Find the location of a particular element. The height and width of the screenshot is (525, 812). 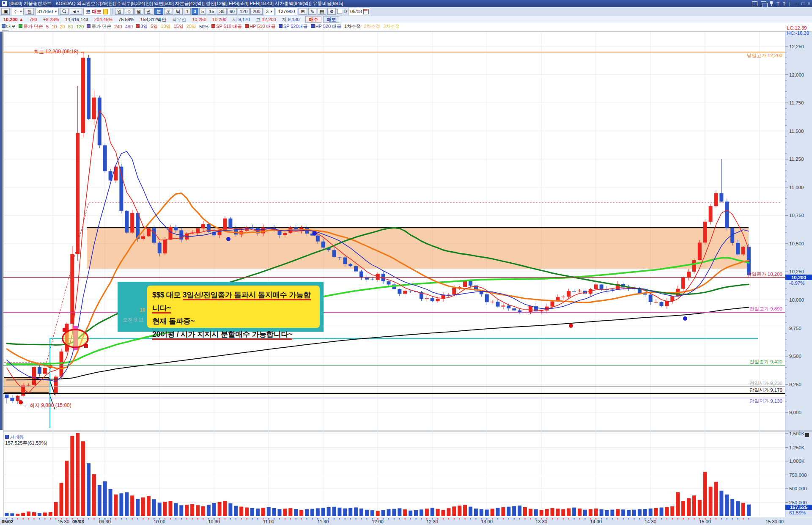

svg-text: 10,200 is located at coordinates (798, 278).